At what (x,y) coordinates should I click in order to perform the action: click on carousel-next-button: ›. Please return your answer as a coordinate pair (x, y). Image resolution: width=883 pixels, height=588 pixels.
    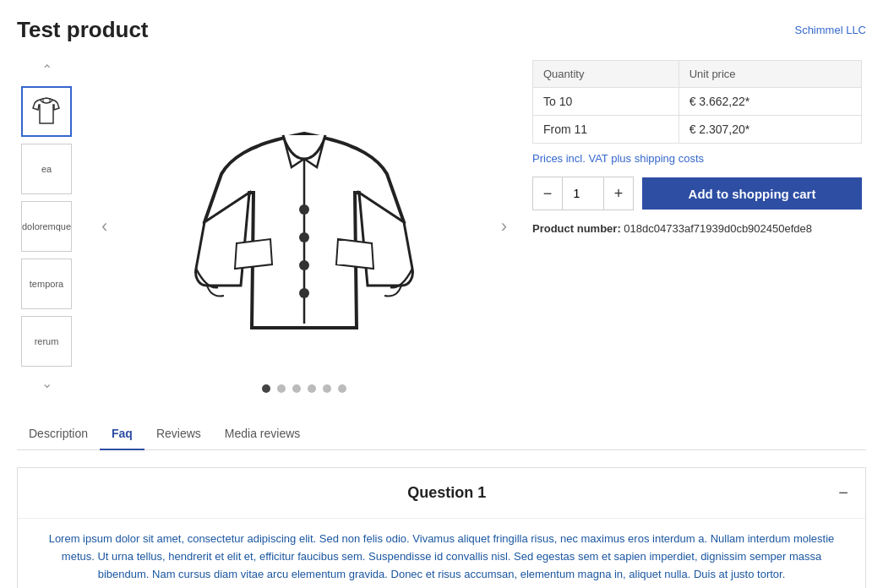
    Looking at the image, I should click on (504, 226).